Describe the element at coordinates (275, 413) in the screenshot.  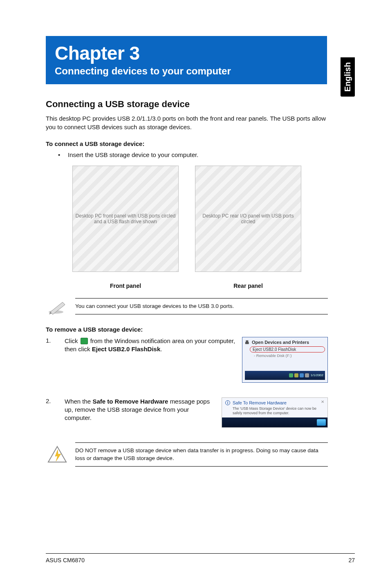
I see `safe-remove-balloon-screenshot: ✕ i Safe To Remove Hardware The 'USB Mas…` at that location.